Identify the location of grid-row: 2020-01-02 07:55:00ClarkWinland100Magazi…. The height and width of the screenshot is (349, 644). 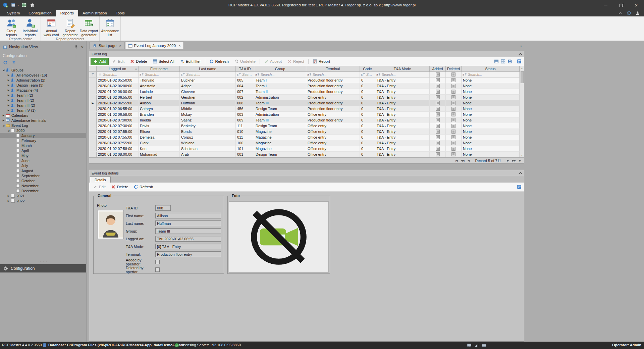
(305, 143).